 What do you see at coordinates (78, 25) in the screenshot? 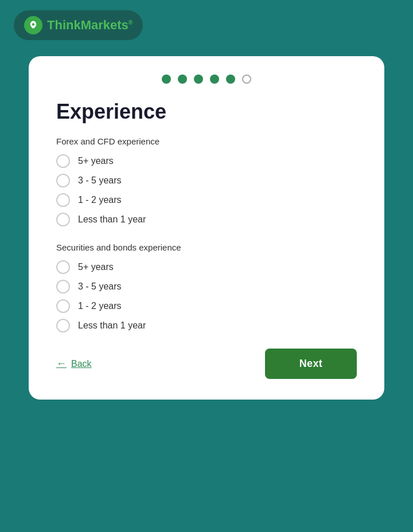
I see `logo-container: ThinkMarkets®` at bounding box center [78, 25].